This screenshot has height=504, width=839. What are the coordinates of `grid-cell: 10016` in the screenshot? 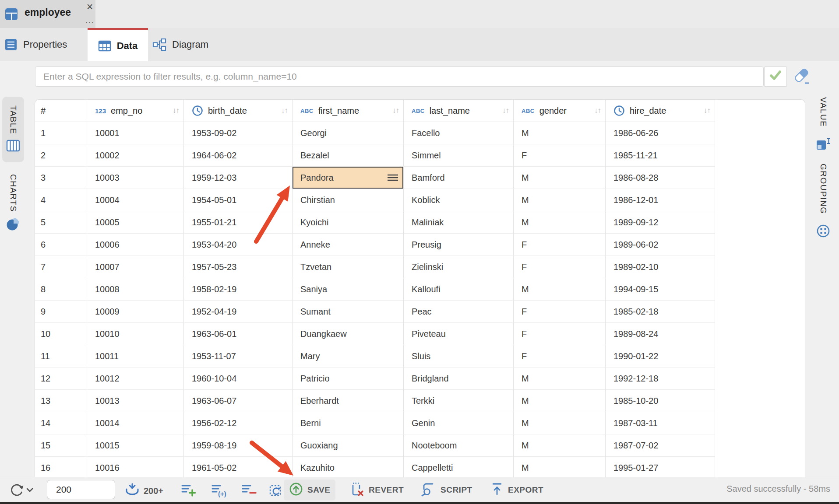 It's located at (136, 467).